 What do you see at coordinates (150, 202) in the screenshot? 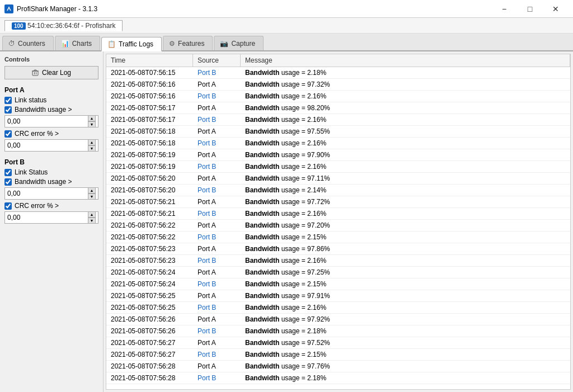
I see `log-cell-time: 2021-05-08T07:56:21` at bounding box center [150, 202].